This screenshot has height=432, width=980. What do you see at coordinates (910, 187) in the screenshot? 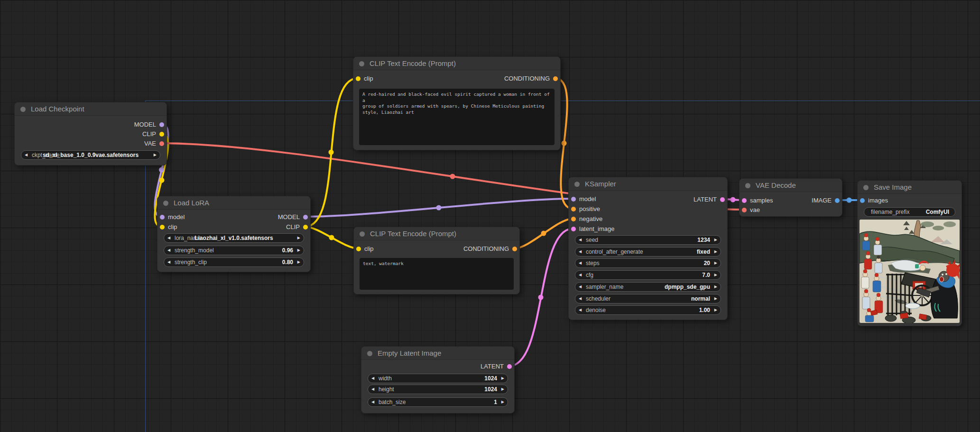
I see `node-titlebar: Save Image` at bounding box center [910, 187].